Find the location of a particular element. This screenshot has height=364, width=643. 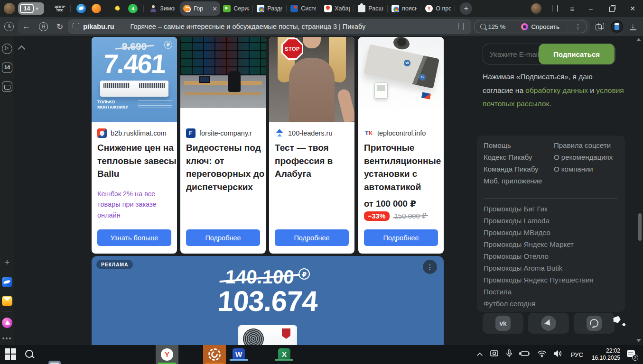

notification-center-icon: 2 is located at coordinates (632, 355).